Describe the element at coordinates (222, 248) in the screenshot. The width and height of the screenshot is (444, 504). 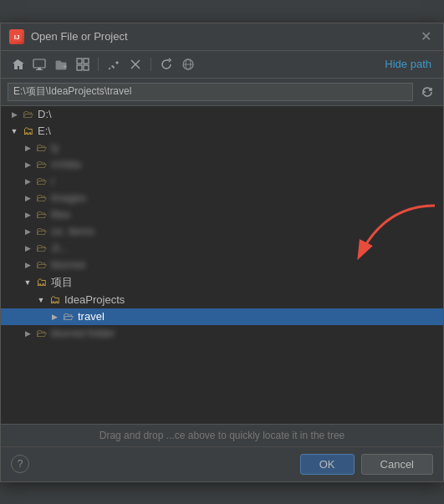
I see `tree-item-e-child7: ▶ 🗁 Ji...` at that location.